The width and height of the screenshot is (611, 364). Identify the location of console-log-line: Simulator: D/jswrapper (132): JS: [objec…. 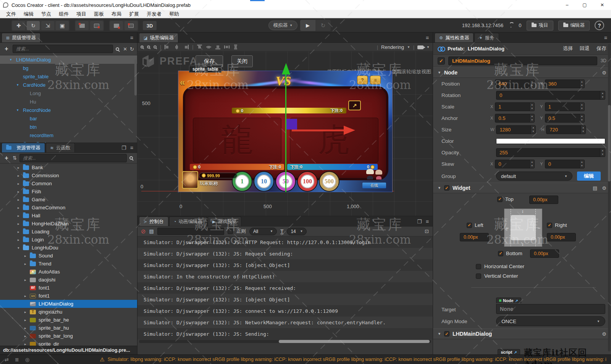
(285, 299).